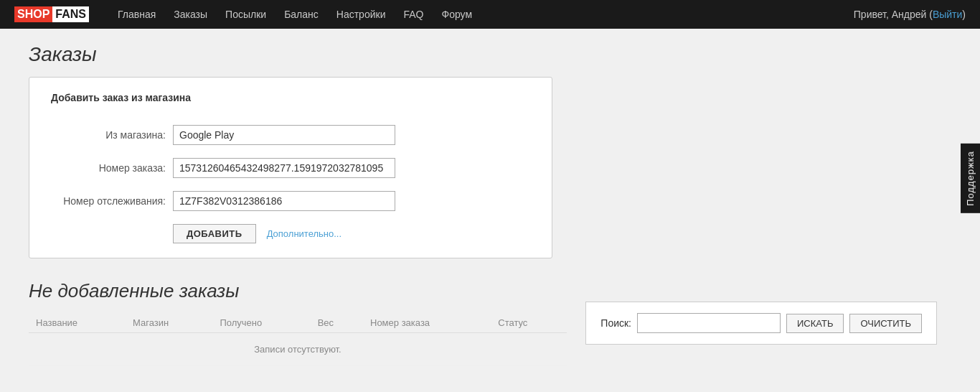 This screenshot has width=980, height=392. I want to click on nav-parcels: Посылки, so click(245, 14).